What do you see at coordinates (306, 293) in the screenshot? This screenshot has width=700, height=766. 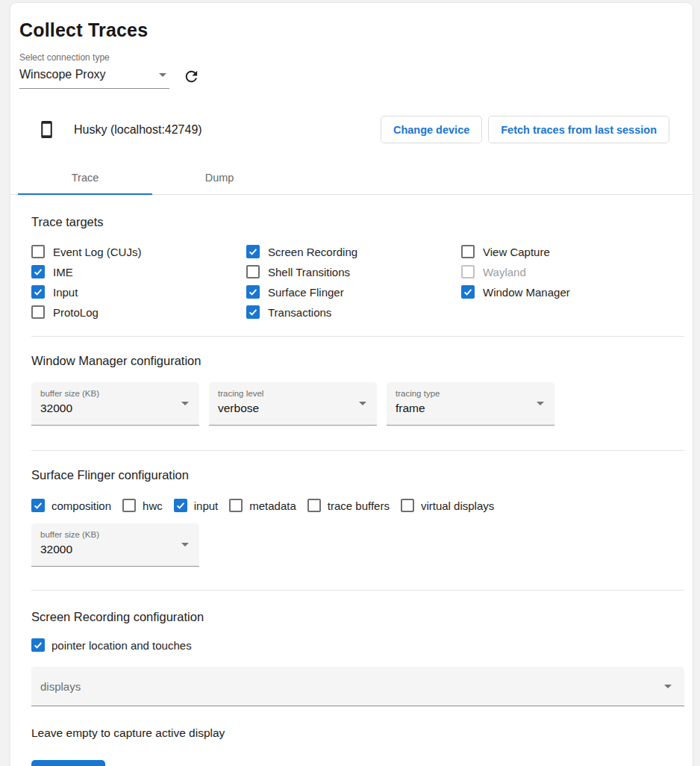 I see `checkbox-label: Surface Flinger` at bounding box center [306, 293].